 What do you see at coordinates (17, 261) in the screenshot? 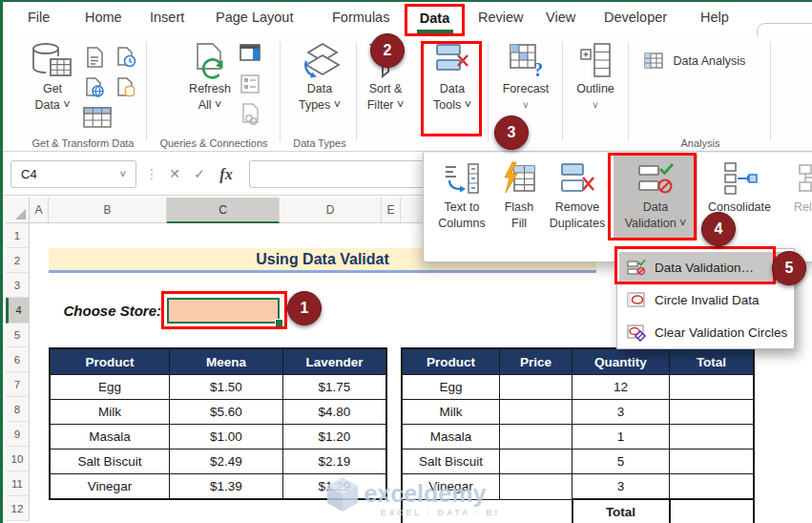
I see `row-header-2: 2` at bounding box center [17, 261].